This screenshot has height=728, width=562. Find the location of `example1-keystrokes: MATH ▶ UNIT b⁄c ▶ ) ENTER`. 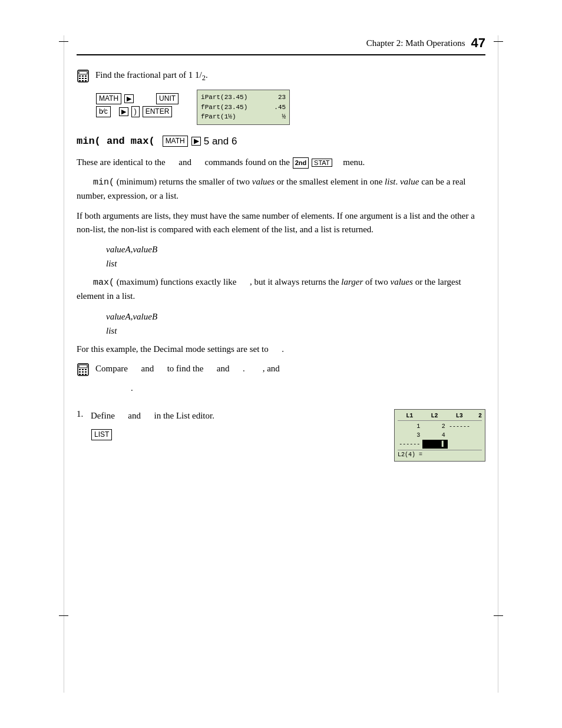

example1-keystrokes: MATH ▶ UNIT b⁄c ▶ ) ENTER is located at coordinates (137, 105).